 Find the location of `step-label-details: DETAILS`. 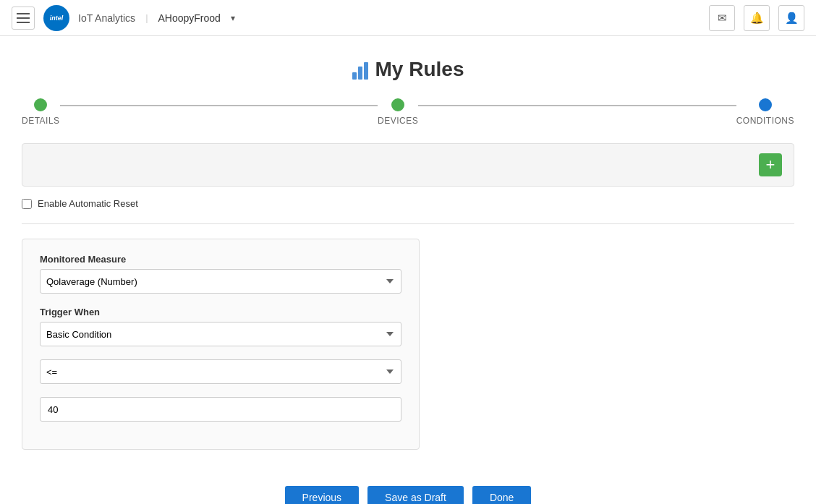

step-label-details: DETAILS is located at coordinates (41, 121).